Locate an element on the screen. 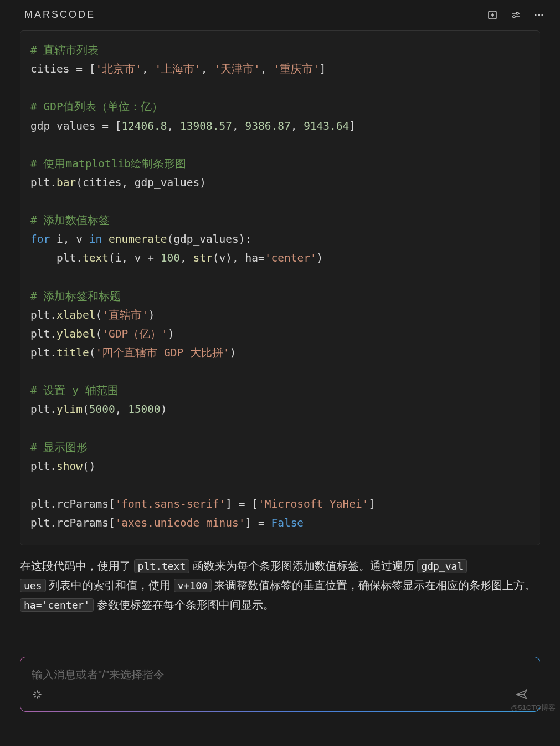 The image size is (560, 746). code-string: '四个直辖市 GDP 大比拼' is located at coordinates (162, 352).